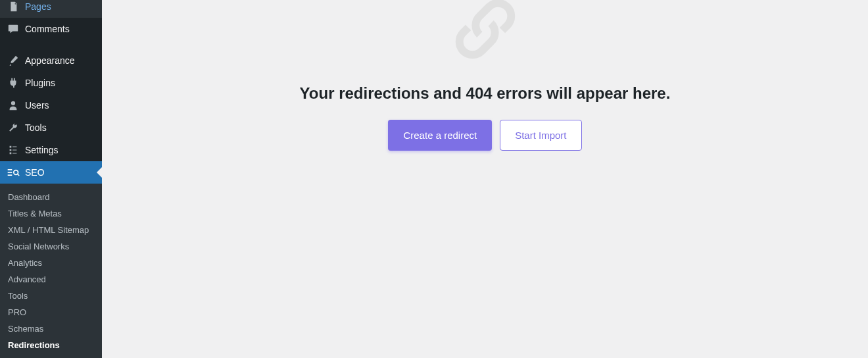  Describe the element at coordinates (51, 105) in the screenshot. I see `sidebar-item-users: Users` at that location.